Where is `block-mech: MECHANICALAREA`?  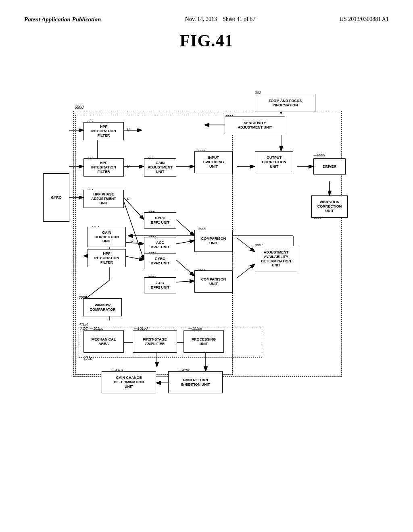 block-mech: MECHANICALAREA is located at coordinates (104, 342).